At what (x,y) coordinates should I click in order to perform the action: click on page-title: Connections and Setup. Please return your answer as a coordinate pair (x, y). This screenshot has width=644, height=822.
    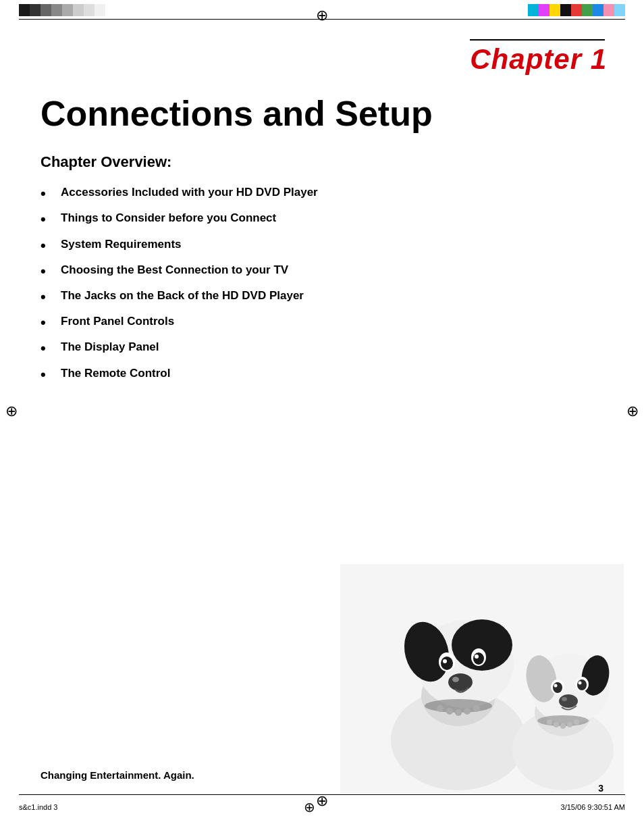
    Looking at the image, I should click on (322, 113).